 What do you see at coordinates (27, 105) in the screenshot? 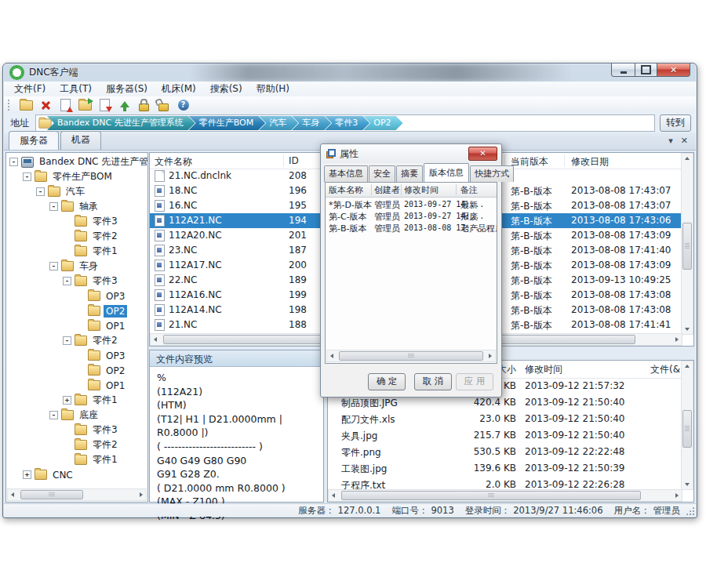
I see `new-folder-button` at bounding box center [27, 105].